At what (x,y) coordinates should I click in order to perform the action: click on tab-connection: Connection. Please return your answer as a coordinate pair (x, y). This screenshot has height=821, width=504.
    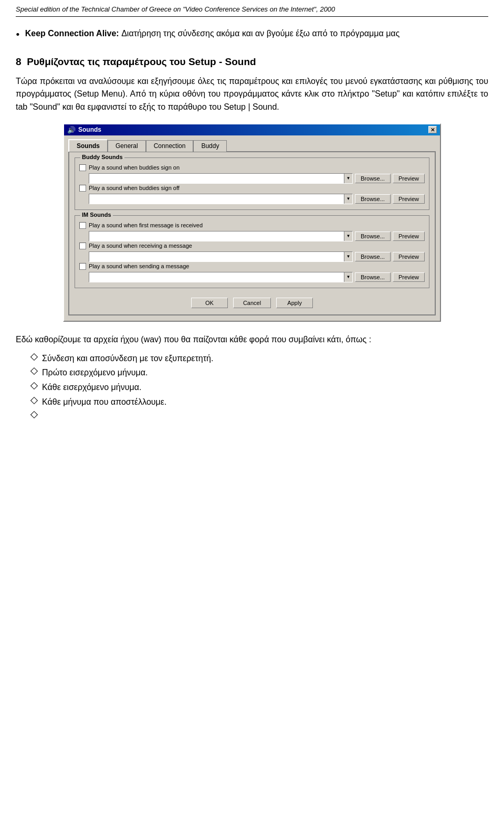
    Looking at the image, I should click on (170, 146).